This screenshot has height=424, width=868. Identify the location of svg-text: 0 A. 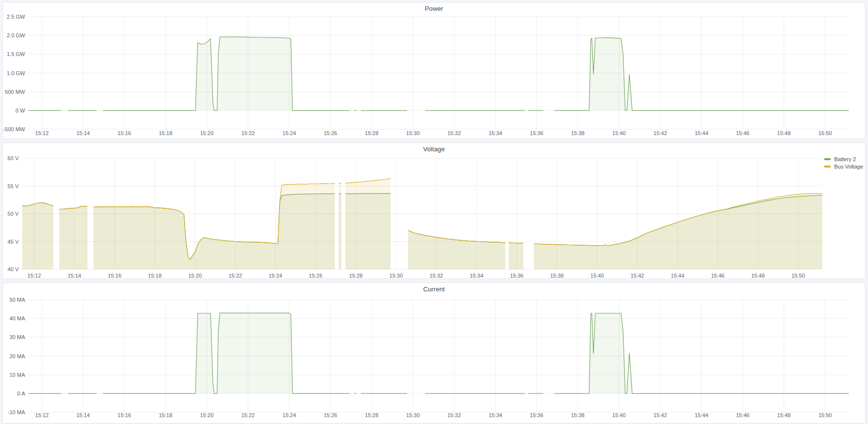
(22, 394).